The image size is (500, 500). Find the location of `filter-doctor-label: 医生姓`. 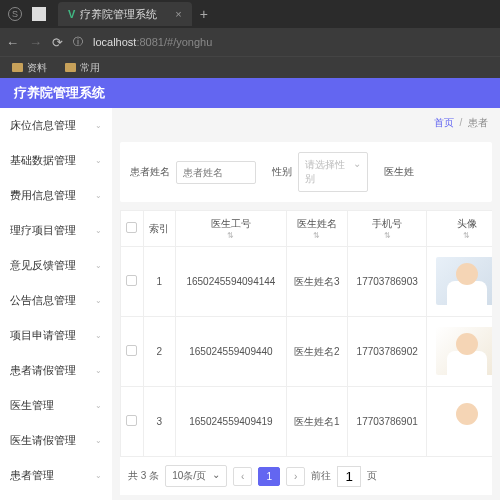

filter-doctor-label: 医生姓 is located at coordinates (399, 172).